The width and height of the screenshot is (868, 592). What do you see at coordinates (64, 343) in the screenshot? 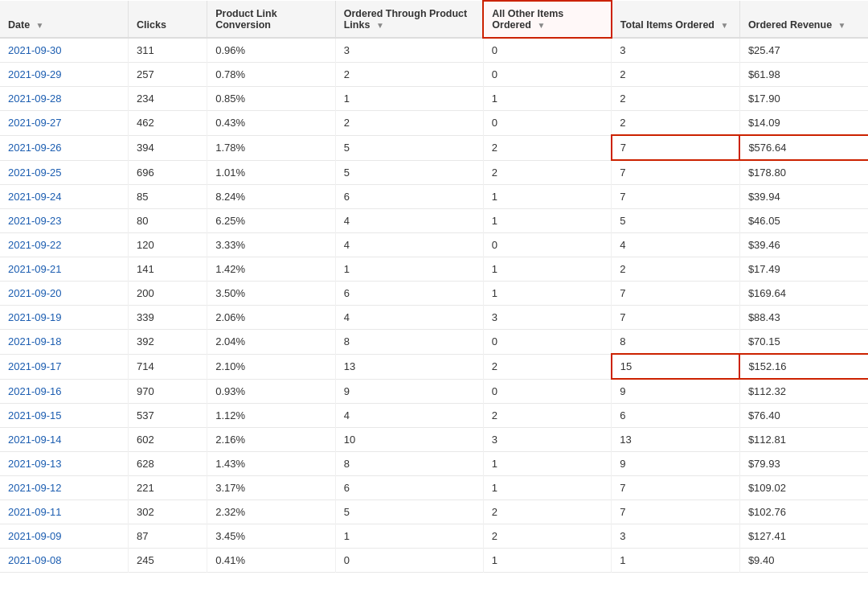
I see `cell-date: 2021-09-18` at bounding box center [64, 343].